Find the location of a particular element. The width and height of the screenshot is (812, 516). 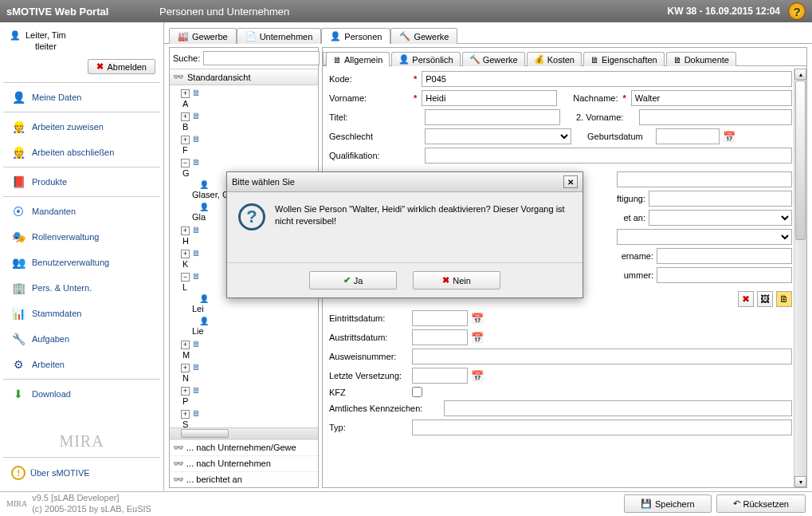

input-ftigung is located at coordinates (720, 199).